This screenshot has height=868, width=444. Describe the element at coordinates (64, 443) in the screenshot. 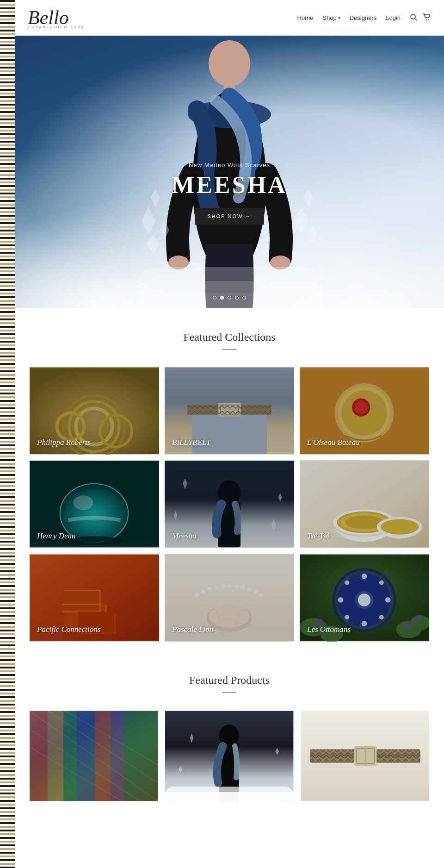

I see `collection-label-philippa-roberts: Philippa Roberts` at that location.